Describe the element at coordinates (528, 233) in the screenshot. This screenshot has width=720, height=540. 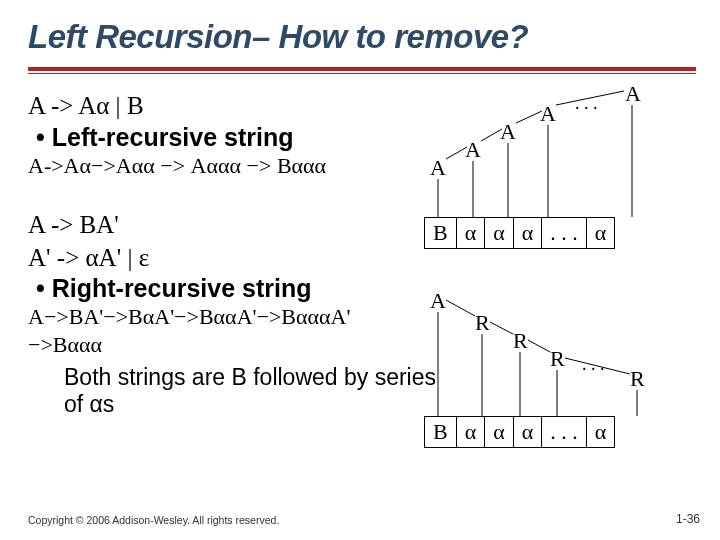
I see `tree1-row-a3: α` at that location.